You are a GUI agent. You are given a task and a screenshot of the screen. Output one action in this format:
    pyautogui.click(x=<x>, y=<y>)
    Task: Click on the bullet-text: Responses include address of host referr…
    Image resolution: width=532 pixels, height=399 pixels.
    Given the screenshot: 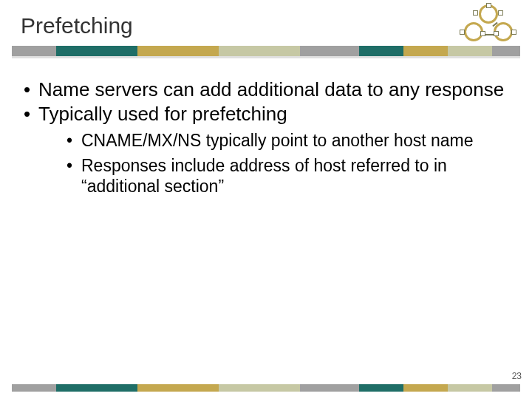 What is the action you would take?
    pyautogui.click(x=265, y=176)
    